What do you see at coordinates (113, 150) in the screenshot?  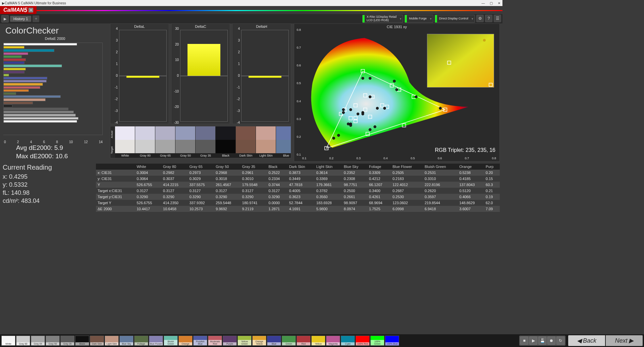 I see `swatch-target-label: Target` at bounding box center [113, 150].